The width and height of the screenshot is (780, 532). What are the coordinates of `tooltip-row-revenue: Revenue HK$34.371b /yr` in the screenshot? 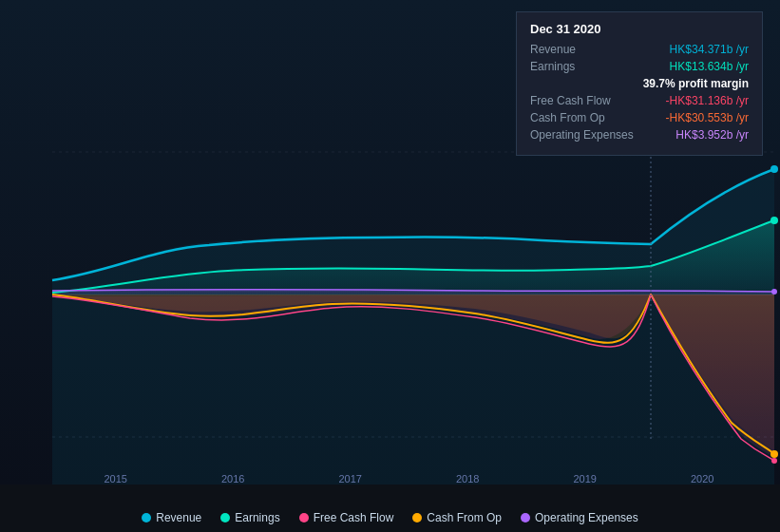 It's located at (639, 49).